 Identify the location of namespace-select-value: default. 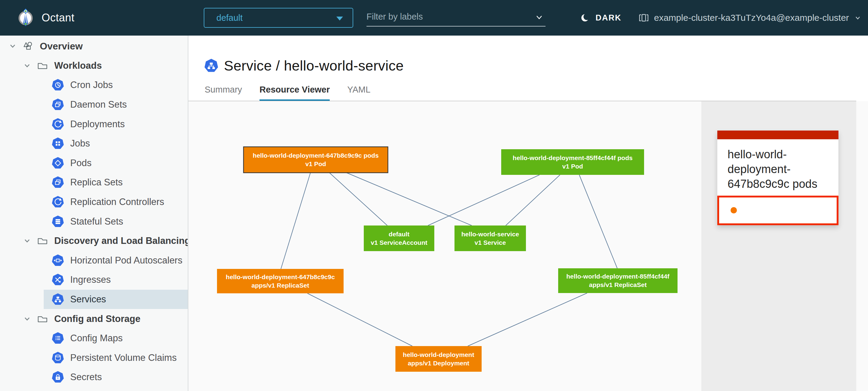
(229, 18).